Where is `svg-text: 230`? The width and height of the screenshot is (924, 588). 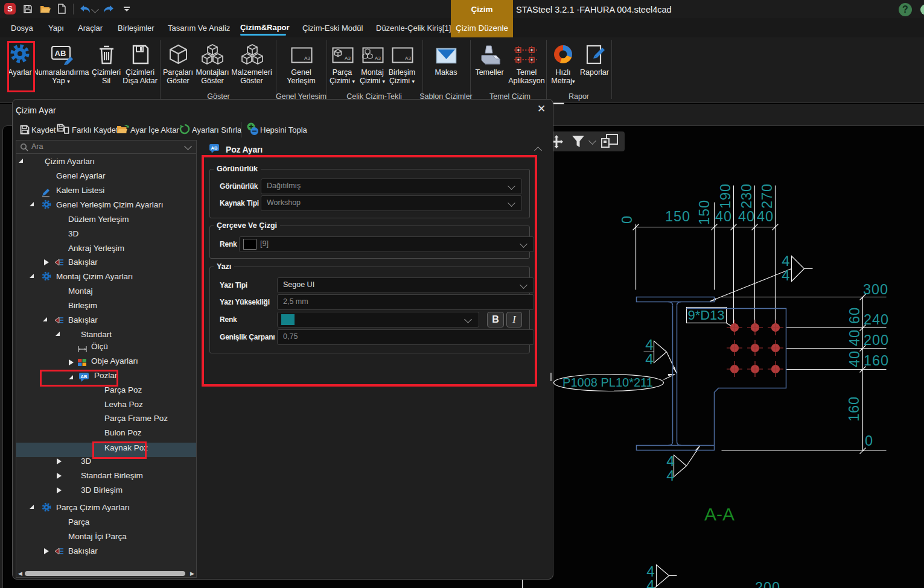 svg-text: 230 is located at coordinates (747, 196).